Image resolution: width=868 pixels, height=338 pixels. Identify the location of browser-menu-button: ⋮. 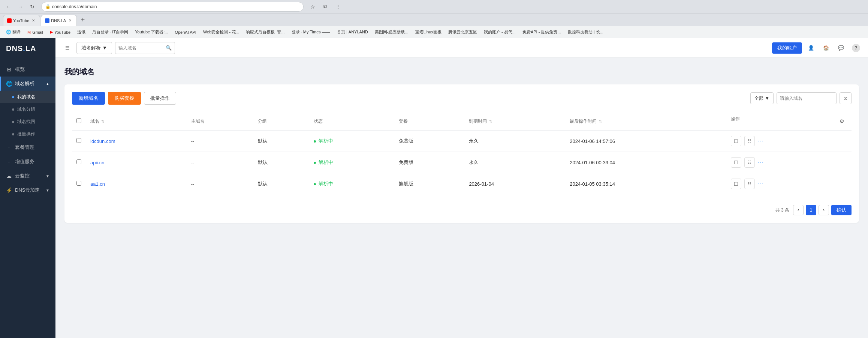
(338, 7).